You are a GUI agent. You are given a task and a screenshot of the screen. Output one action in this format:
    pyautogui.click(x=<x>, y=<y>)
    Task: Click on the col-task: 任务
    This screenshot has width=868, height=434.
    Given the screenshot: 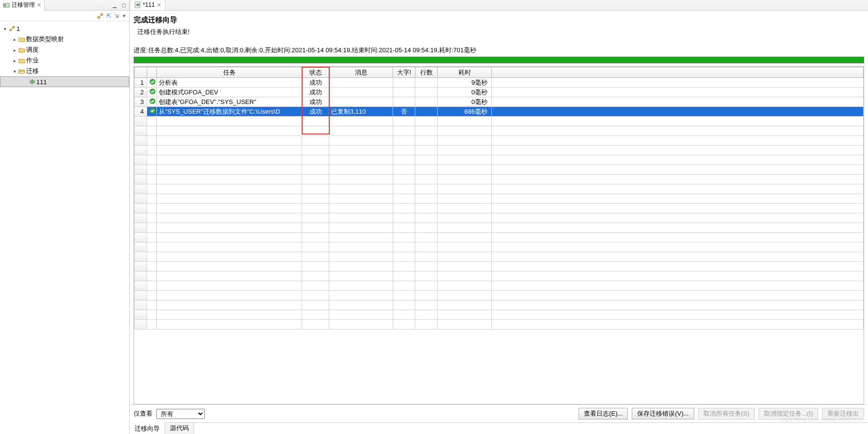 What is the action you would take?
    pyautogui.click(x=229, y=73)
    